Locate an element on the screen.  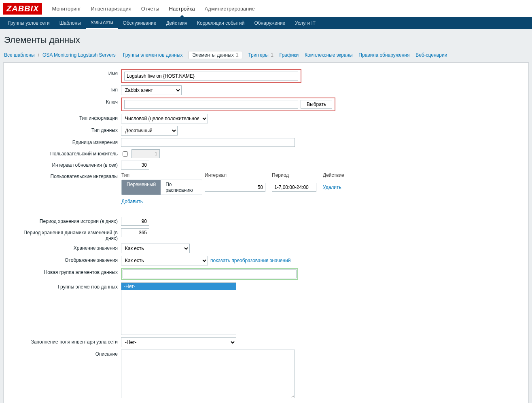
tab-triggers-label: Триггеры is located at coordinates (258, 55).